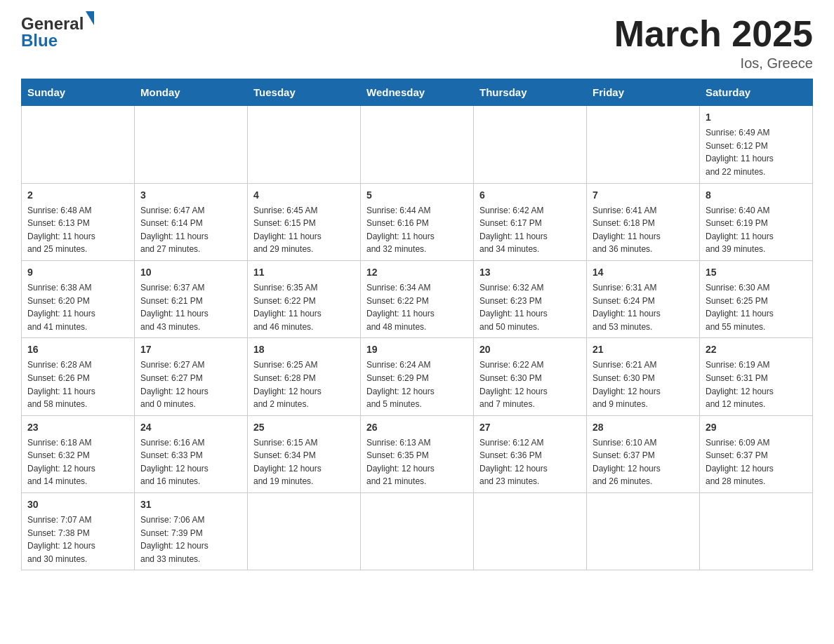 Image resolution: width=834 pixels, height=644 pixels. I want to click on logo-blue: Blue, so click(39, 41).